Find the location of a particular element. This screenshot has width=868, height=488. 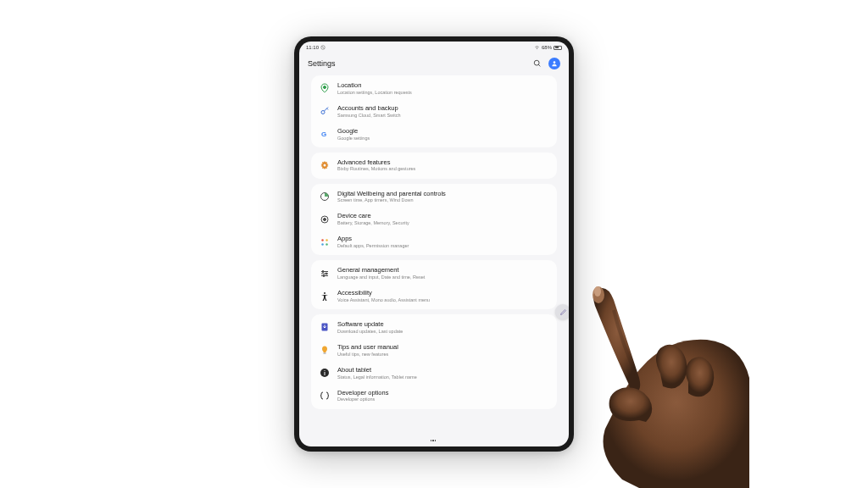

item-title: Advanced features is located at coordinates (442, 163).